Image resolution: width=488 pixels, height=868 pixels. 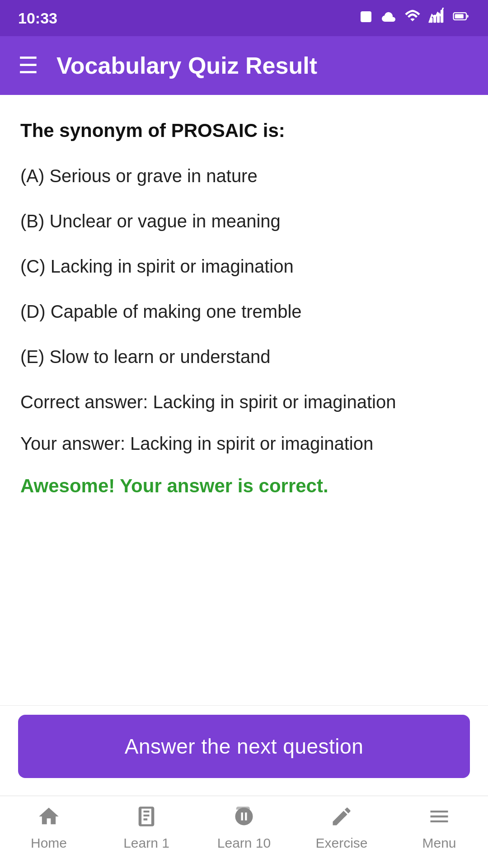 What do you see at coordinates (244, 843) in the screenshot?
I see `nav-learn10-label: Learn 10` at bounding box center [244, 843].